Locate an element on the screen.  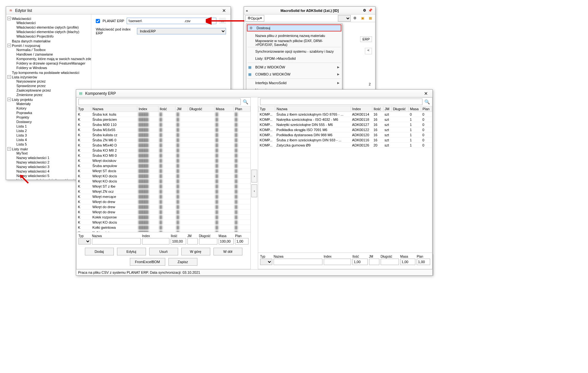
planat-erp-checkbox is located at coordinates (98, 21).